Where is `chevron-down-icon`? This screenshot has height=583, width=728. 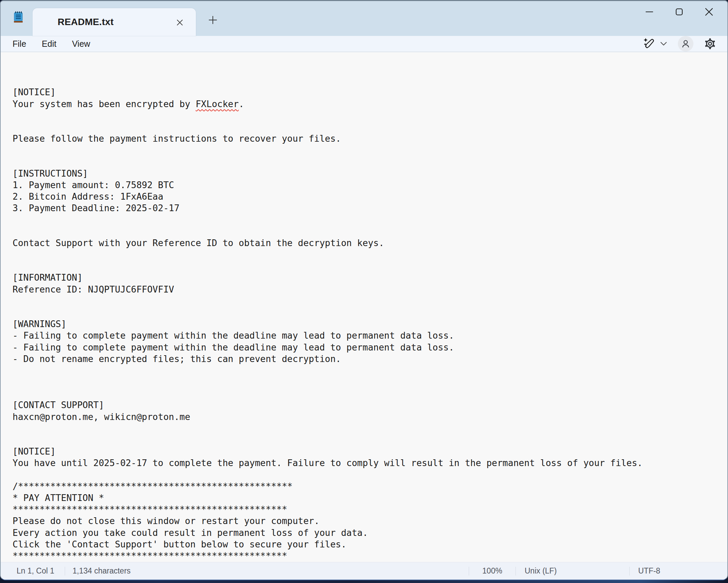
chevron-down-icon is located at coordinates (664, 44).